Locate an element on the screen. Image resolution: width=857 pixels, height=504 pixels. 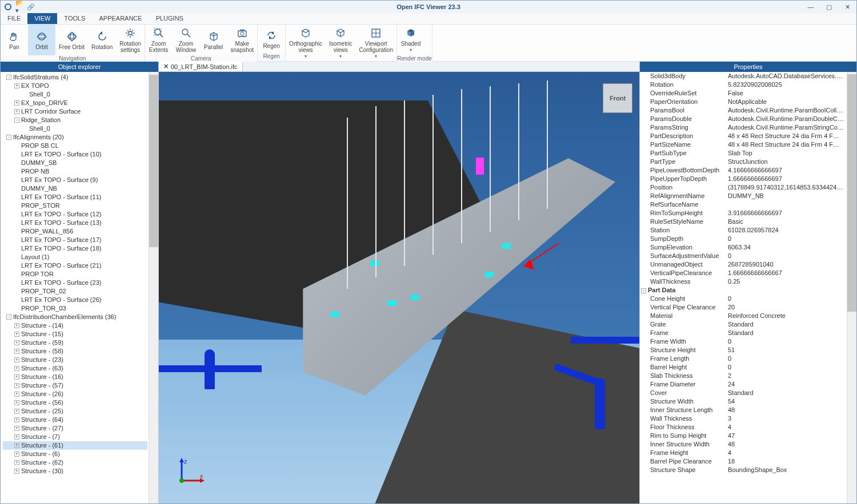
tree-scrollbar is located at coordinates (153, 288).